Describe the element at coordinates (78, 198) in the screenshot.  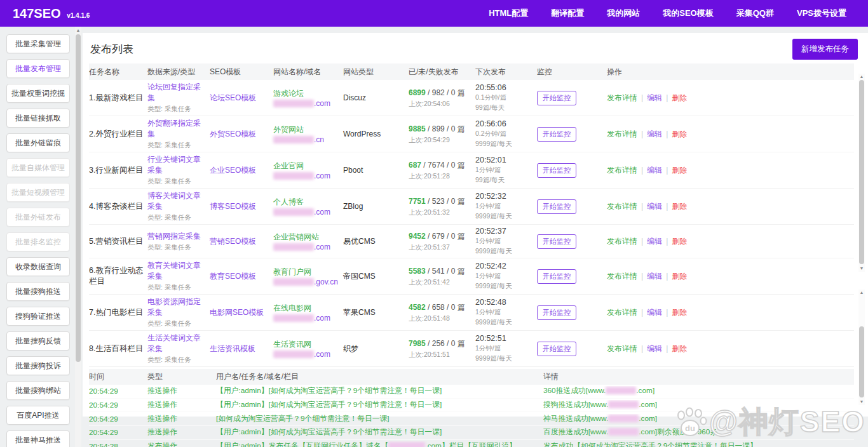
I see `sidebar-scrollbar-thumb` at that location.